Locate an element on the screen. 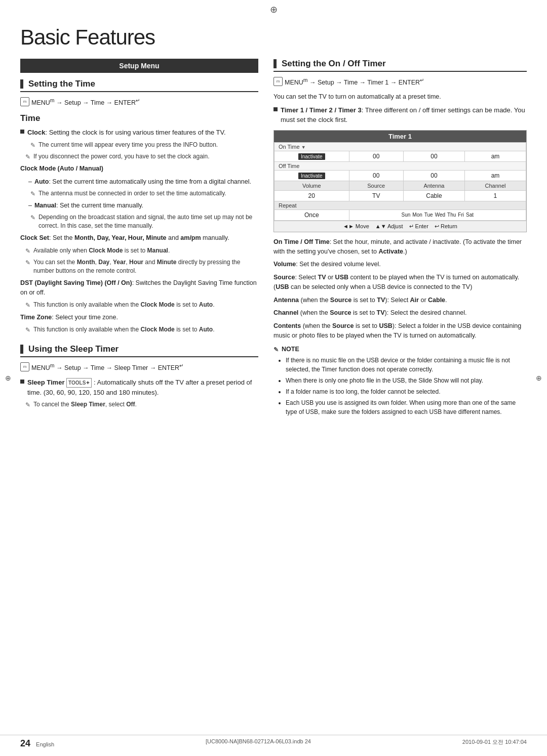  compass-right-icon: ⊕ is located at coordinates (539, 378).